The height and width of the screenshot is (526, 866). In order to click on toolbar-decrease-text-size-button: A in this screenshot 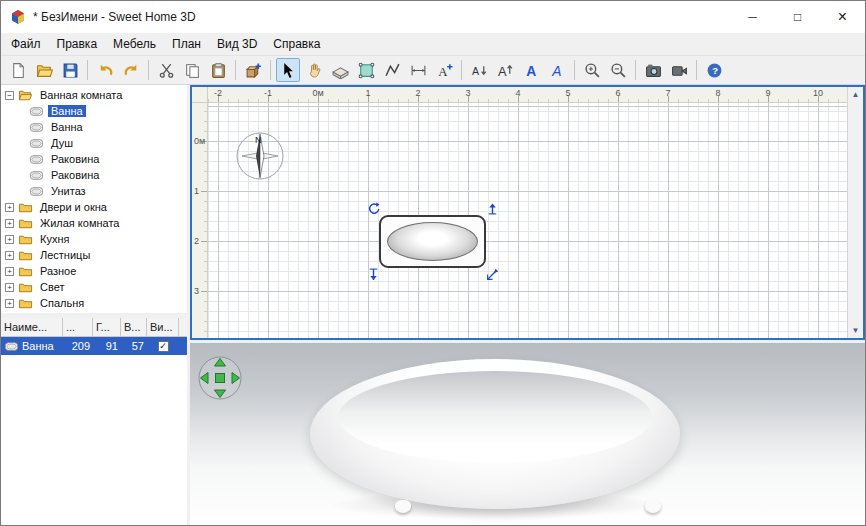, I will do `click(479, 70)`.